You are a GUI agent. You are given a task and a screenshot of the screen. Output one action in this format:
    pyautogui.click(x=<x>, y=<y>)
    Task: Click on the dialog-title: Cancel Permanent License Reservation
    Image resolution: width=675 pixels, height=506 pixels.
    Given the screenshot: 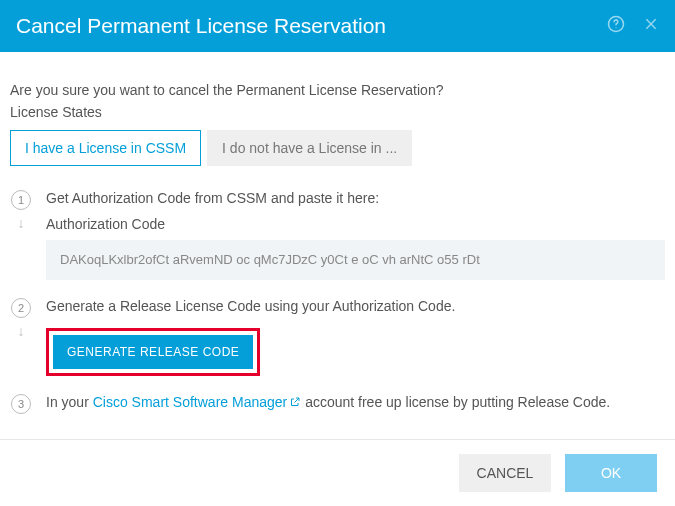 What is the action you would take?
    pyautogui.click(x=312, y=26)
    